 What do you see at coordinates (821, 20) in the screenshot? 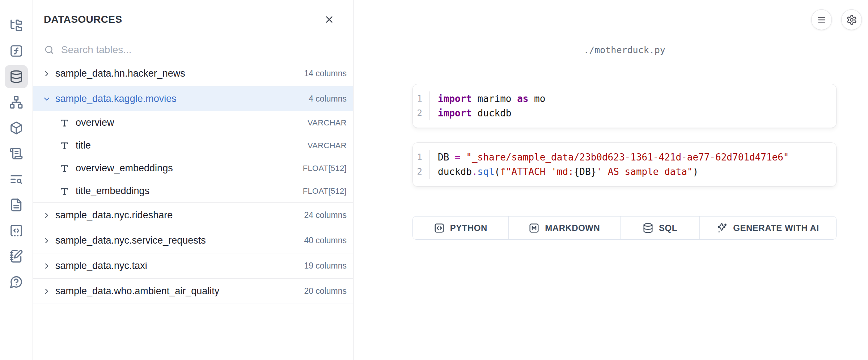
I see `notebook-menu-button` at bounding box center [821, 20].